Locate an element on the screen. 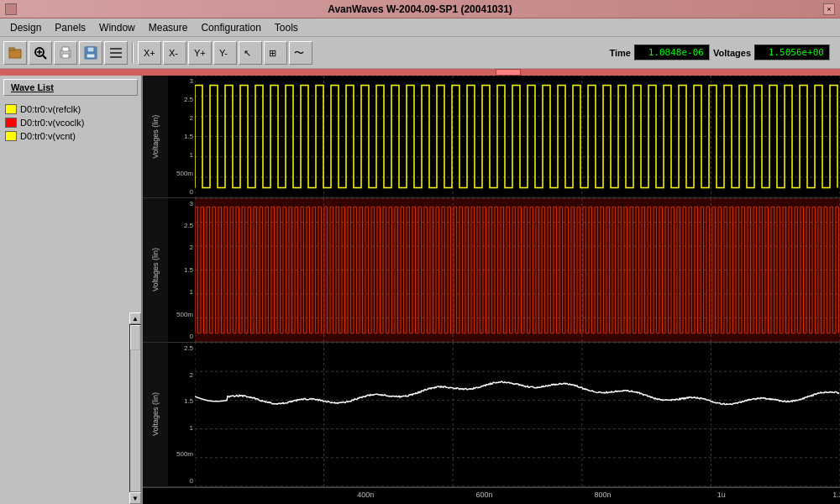  y-tick-2: 2 is located at coordinates (181, 118).